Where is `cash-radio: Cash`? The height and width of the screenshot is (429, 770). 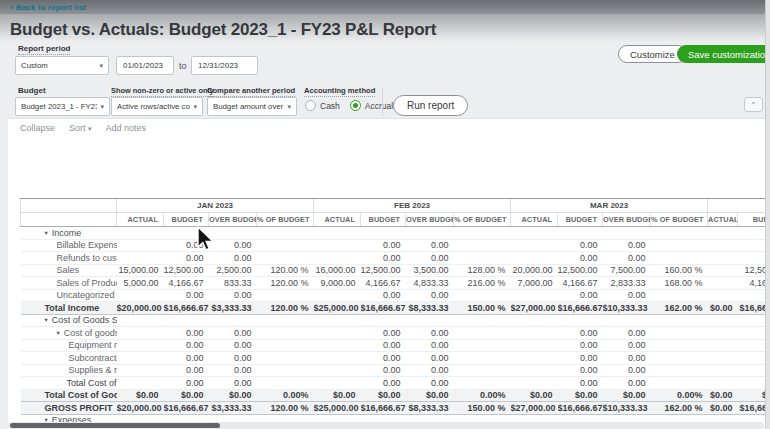
cash-radio: Cash is located at coordinates (322, 106).